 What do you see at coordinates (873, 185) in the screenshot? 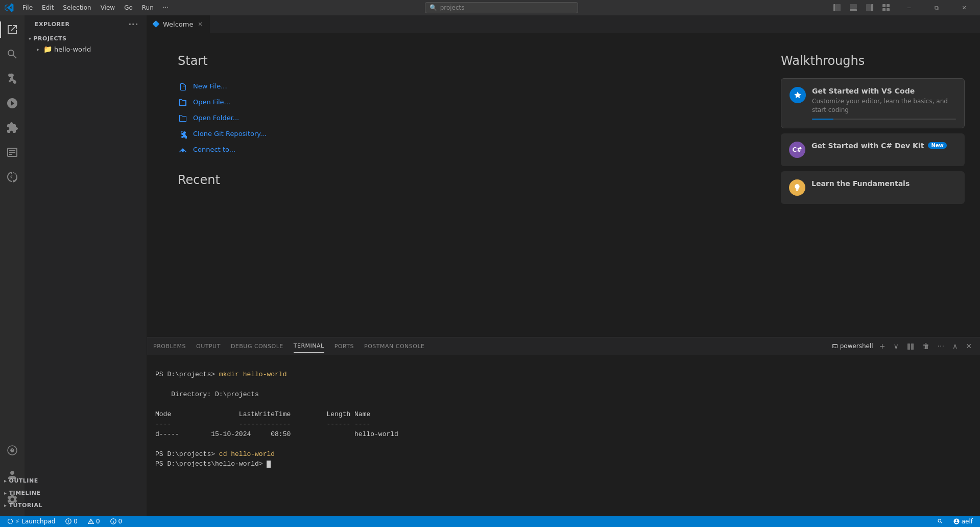
I see `welcome-right: Walkthroughs Get Started with VS Code Cu…` at bounding box center [873, 185].